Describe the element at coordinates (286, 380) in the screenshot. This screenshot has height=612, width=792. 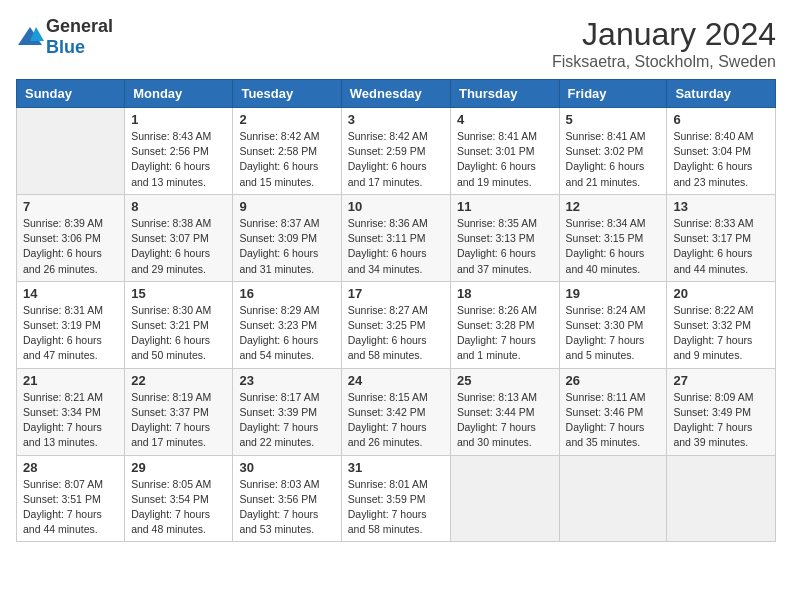
I see `day-number: 23` at that location.